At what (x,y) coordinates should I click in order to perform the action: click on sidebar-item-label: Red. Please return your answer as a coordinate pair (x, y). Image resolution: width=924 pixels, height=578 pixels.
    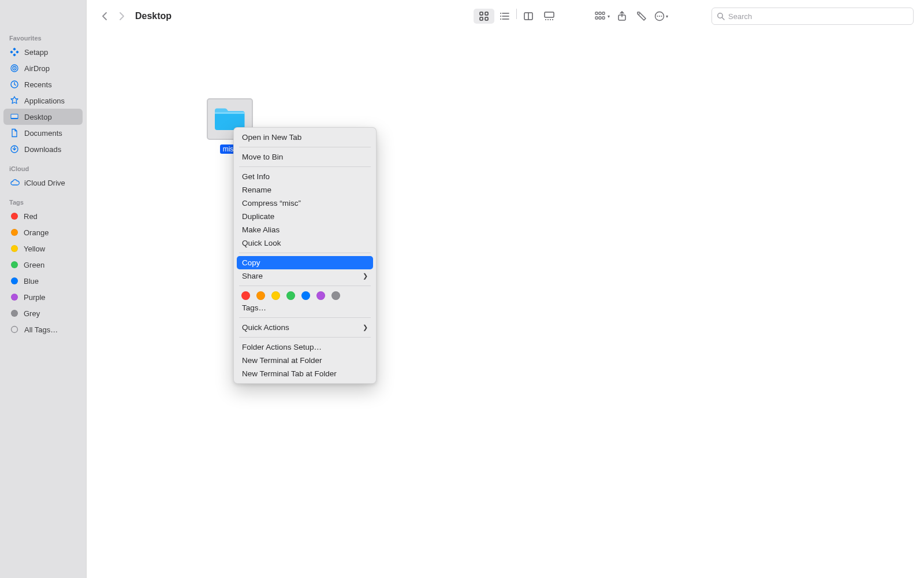
    Looking at the image, I should click on (31, 216).